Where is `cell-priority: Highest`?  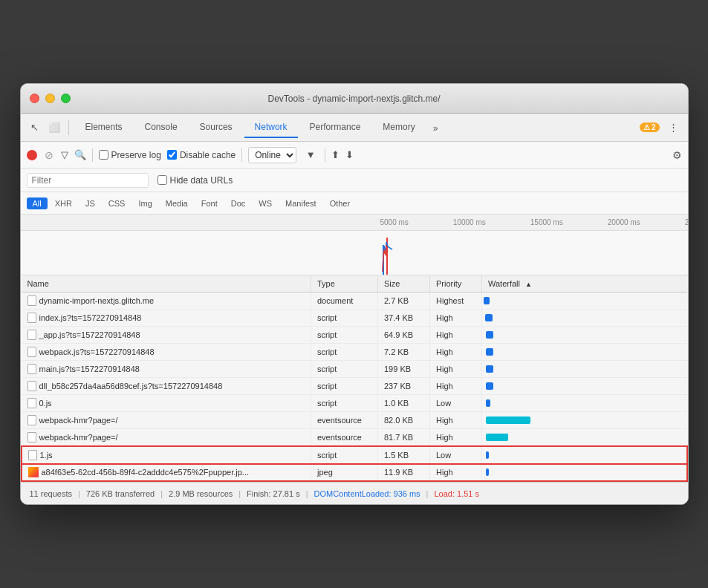 cell-priority: Highest is located at coordinates (456, 301).